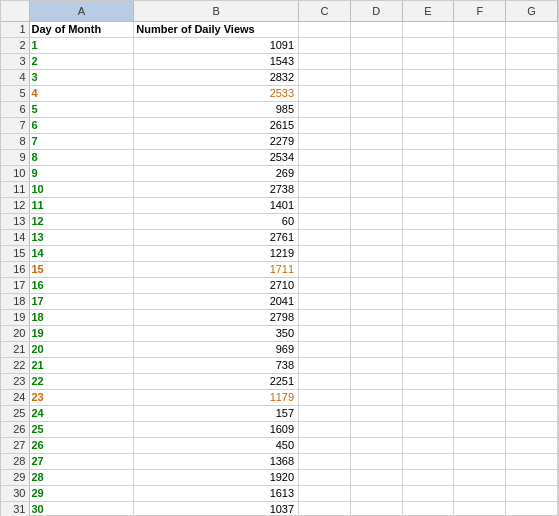 The image size is (559, 516). What do you see at coordinates (82, 237) in the screenshot?
I see `cell-col-a: 13` at bounding box center [82, 237].